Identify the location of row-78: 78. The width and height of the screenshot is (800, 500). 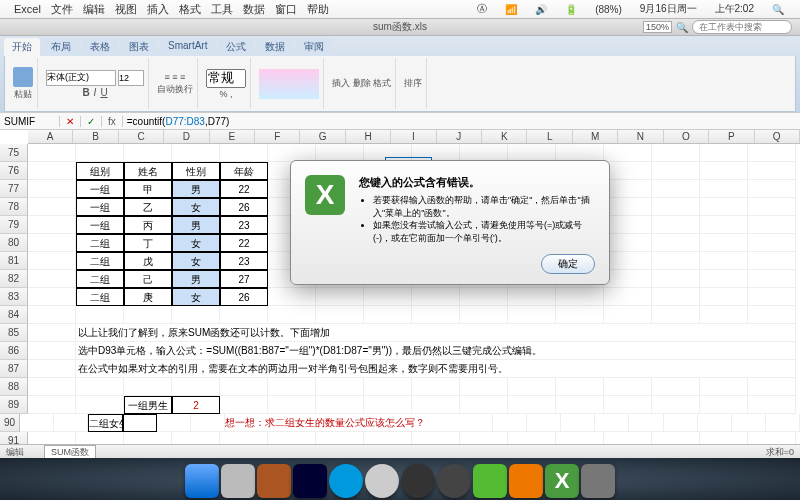
(14, 207).